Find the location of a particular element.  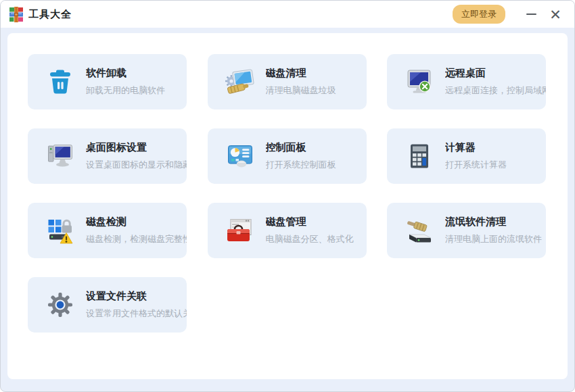

tool-subtitle: 卸载无用的电脑软件 is located at coordinates (126, 91).